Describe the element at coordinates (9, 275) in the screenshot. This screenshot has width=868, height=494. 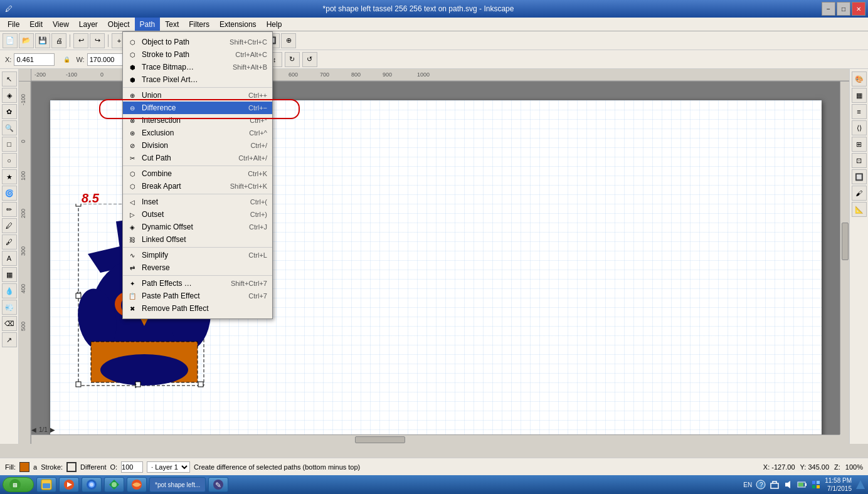
I see `gradient-tool: ▦` at that location.